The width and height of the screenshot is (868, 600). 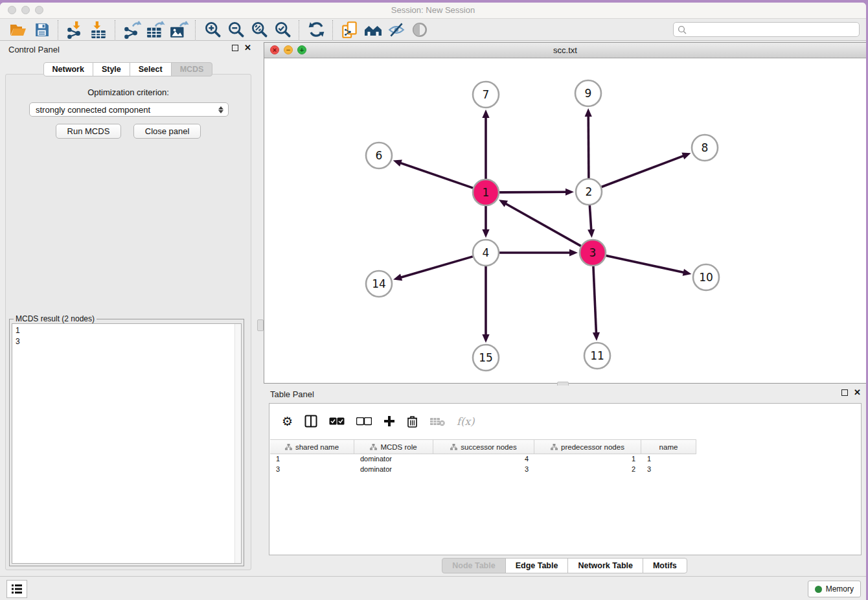 What do you see at coordinates (766, 30) in the screenshot?
I see `search-box` at bounding box center [766, 30].